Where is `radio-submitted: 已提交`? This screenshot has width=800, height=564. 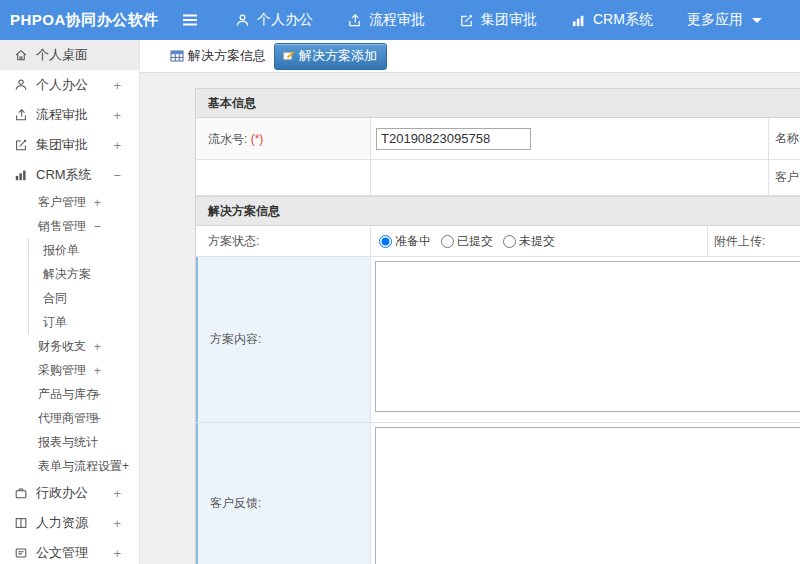
radio-submitted: 已提交 is located at coordinates (467, 242).